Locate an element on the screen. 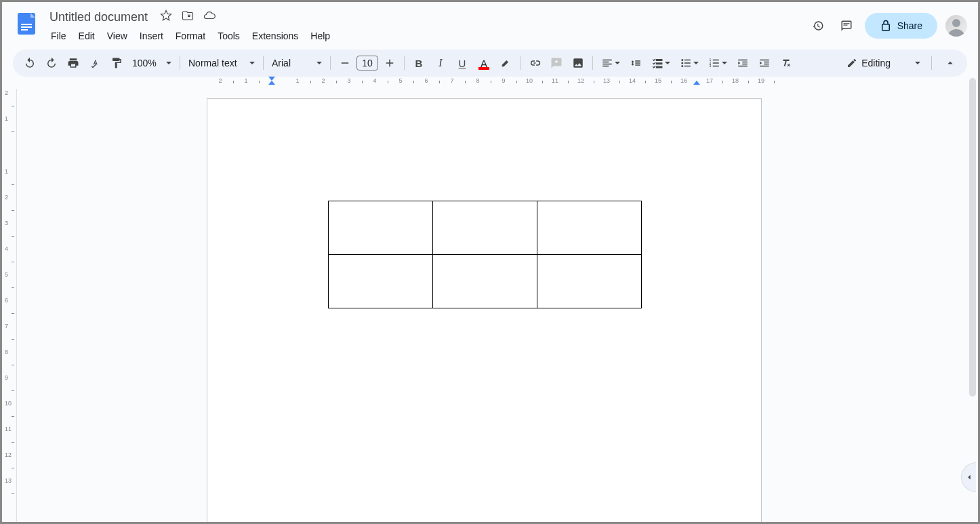 This screenshot has height=524, width=980. move-icon is located at coordinates (188, 17).